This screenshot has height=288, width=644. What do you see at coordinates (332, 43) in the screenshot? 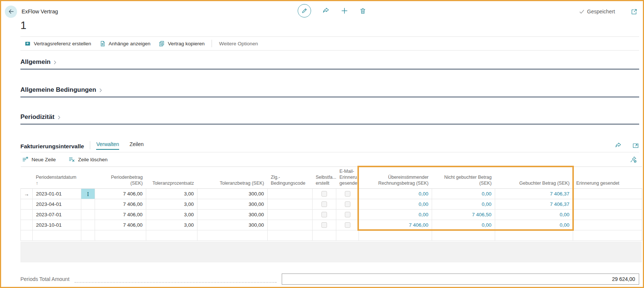
I see `command-bar: Vertragsreferenz erstellen Anhänge anzei…` at bounding box center [332, 43].